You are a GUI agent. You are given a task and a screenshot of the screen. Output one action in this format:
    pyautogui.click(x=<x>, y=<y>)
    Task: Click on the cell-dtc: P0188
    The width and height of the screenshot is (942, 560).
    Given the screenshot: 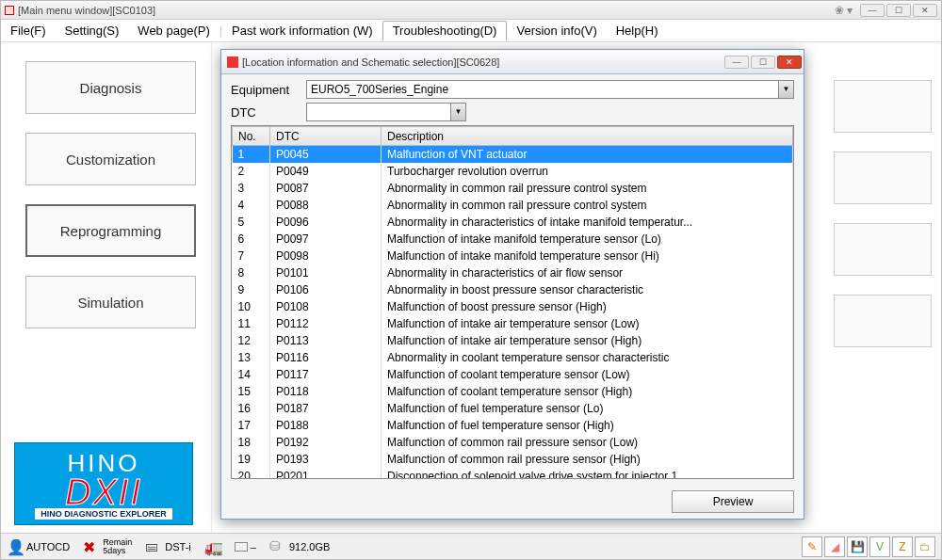 What is the action you would take?
    pyautogui.click(x=326, y=425)
    